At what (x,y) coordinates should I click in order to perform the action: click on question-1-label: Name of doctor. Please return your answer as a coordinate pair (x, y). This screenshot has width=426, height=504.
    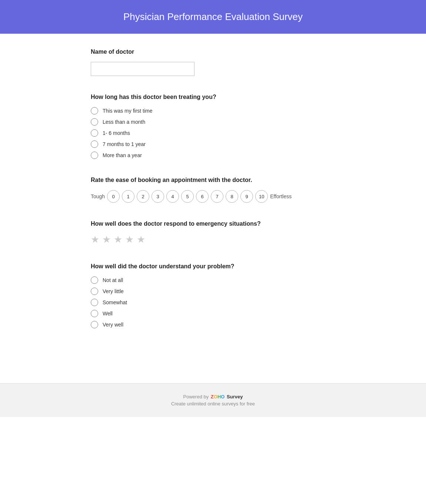
    Looking at the image, I should click on (220, 52).